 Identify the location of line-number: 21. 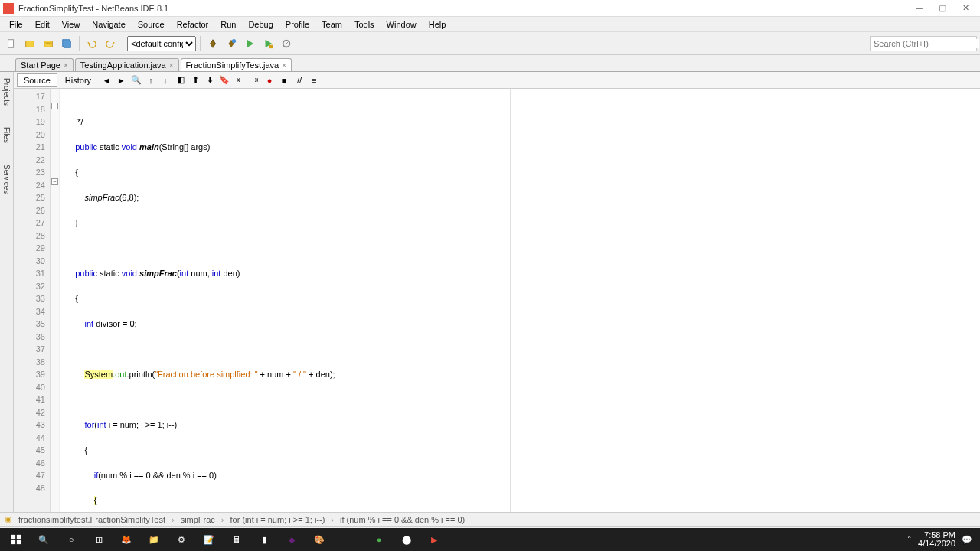
(29, 147).